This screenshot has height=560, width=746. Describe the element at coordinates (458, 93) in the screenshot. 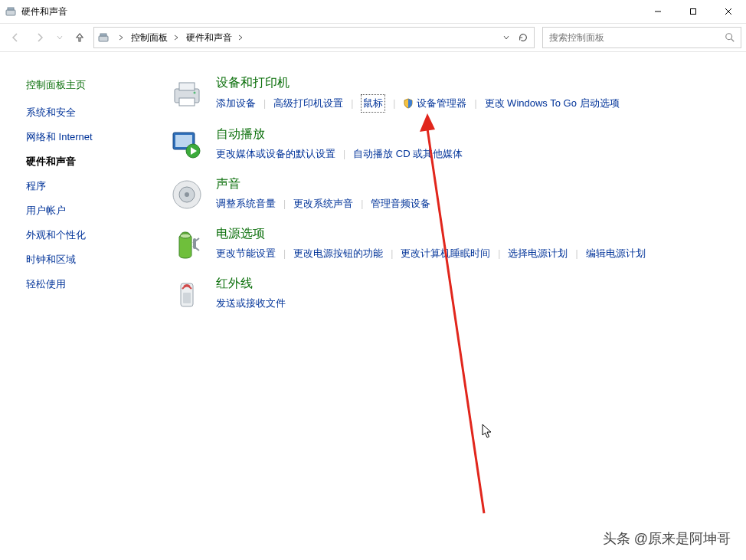

I see `category-devices-printers: 设备和打印机 添加设备 | 高级打印机设置 | 鼠标 |` at that location.